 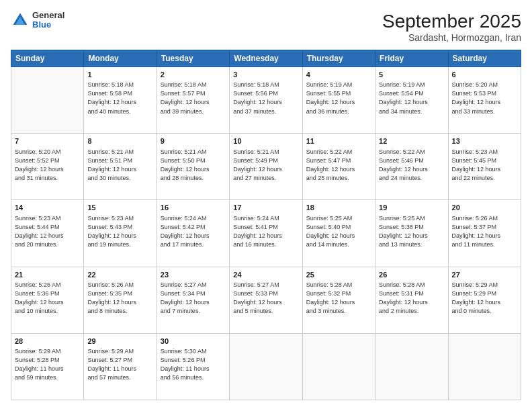 I want to click on day-info: Sunrise: 5:21 AM Sunset: 5:51 PM Dayligh…, so click(x=120, y=165).